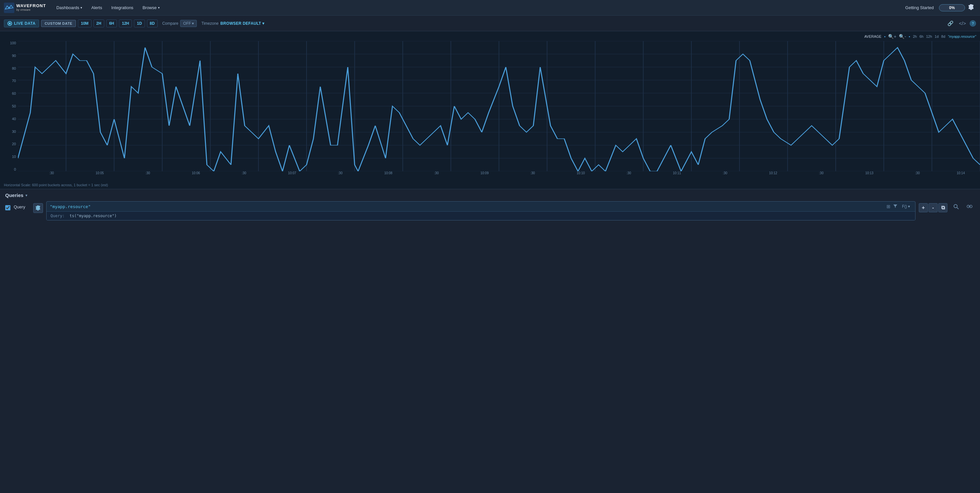 This screenshot has height=493, width=980. Describe the element at coordinates (481, 206) in the screenshot. I see `query-input-row: ⊞ F() ▾` at that location.